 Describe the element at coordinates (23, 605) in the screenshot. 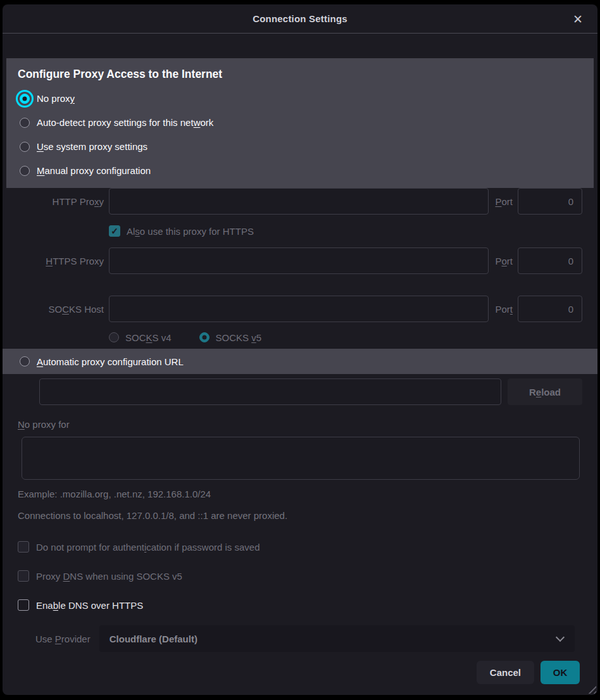

I see `enable-doh-checkbox-icon` at that location.